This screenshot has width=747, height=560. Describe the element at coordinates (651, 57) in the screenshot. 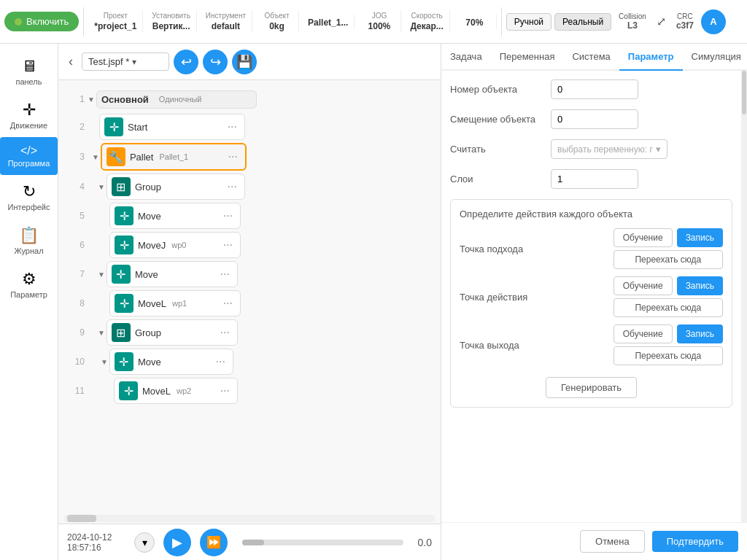

I see `tab-param: Параметр` at that location.